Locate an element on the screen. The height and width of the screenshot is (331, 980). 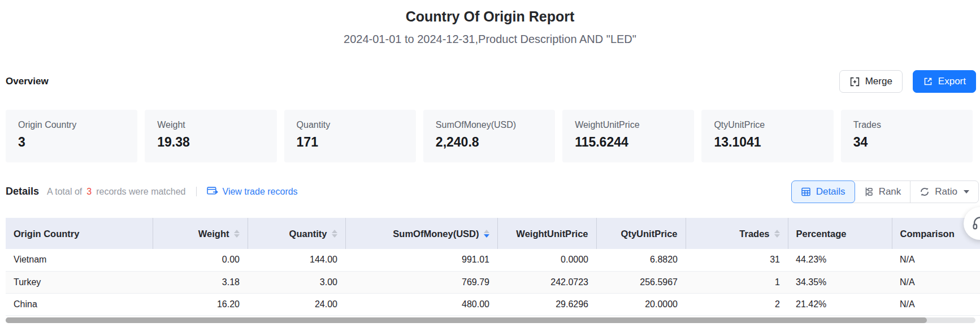
headset-icon is located at coordinates (975, 223).